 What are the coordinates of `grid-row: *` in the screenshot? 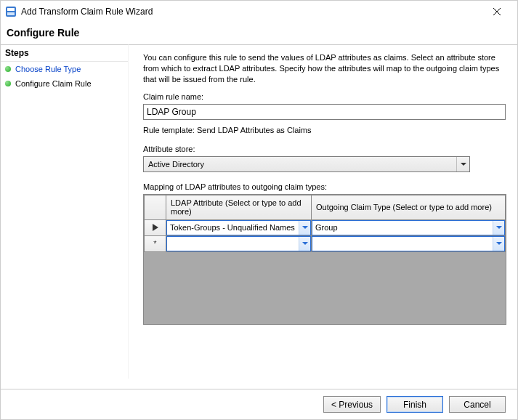 It's located at (325, 243).